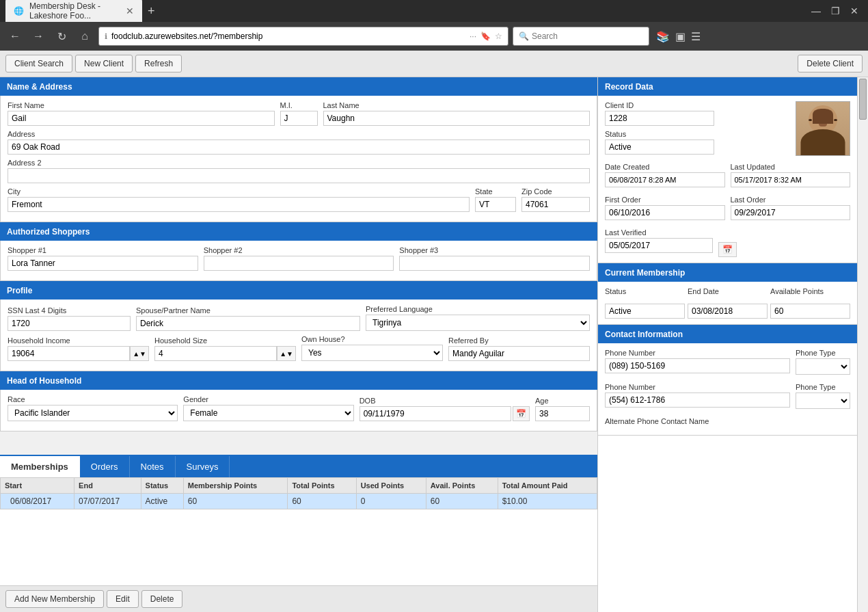 This screenshot has width=868, height=612. Describe the element at coordinates (457, 118) in the screenshot. I see `last-name-input` at that location.